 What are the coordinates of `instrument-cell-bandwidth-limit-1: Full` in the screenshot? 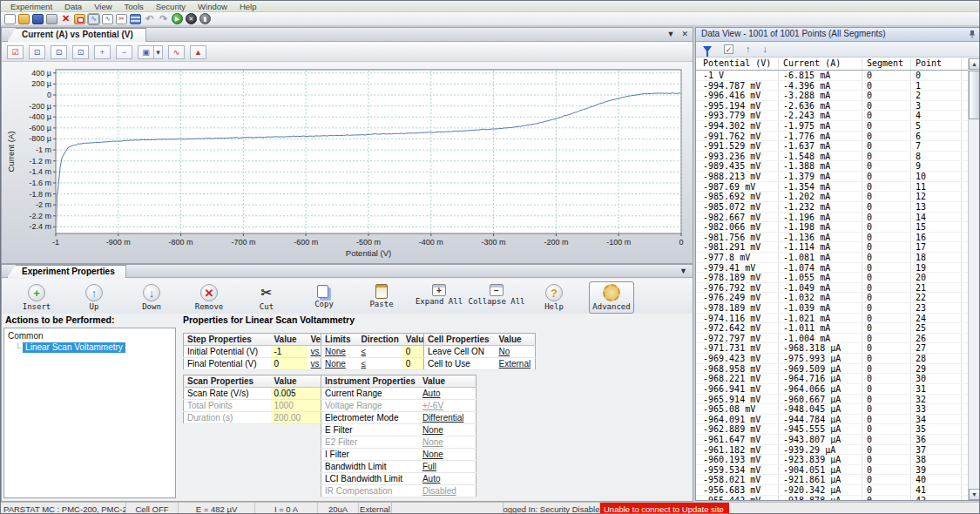 It's located at (448, 467).